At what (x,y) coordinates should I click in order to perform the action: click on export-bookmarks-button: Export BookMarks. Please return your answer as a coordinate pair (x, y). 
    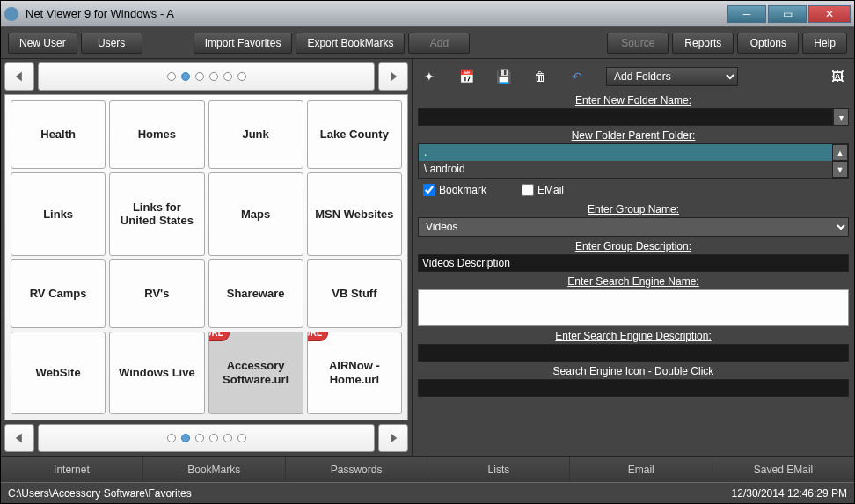
    Looking at the image, I should click on (350, 43).